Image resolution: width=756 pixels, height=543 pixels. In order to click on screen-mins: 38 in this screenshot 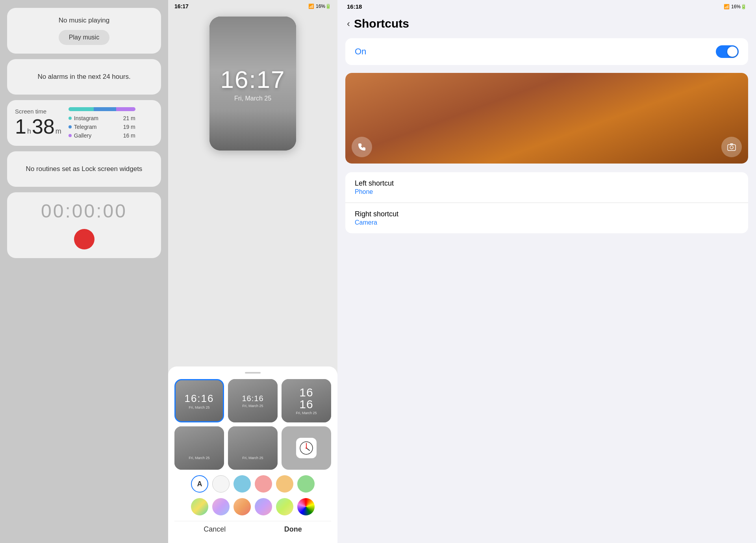, I will do `click(43, 126)`.